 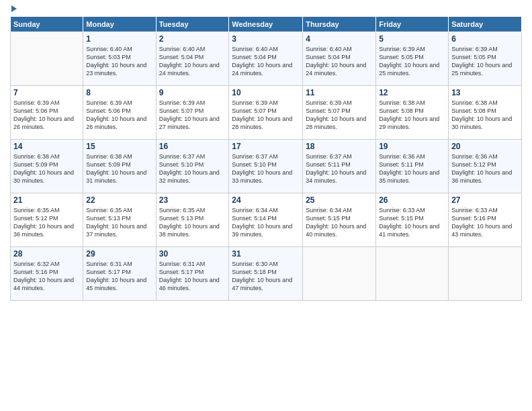 I want to click on day-number: 17, so click(x=266, y=146).